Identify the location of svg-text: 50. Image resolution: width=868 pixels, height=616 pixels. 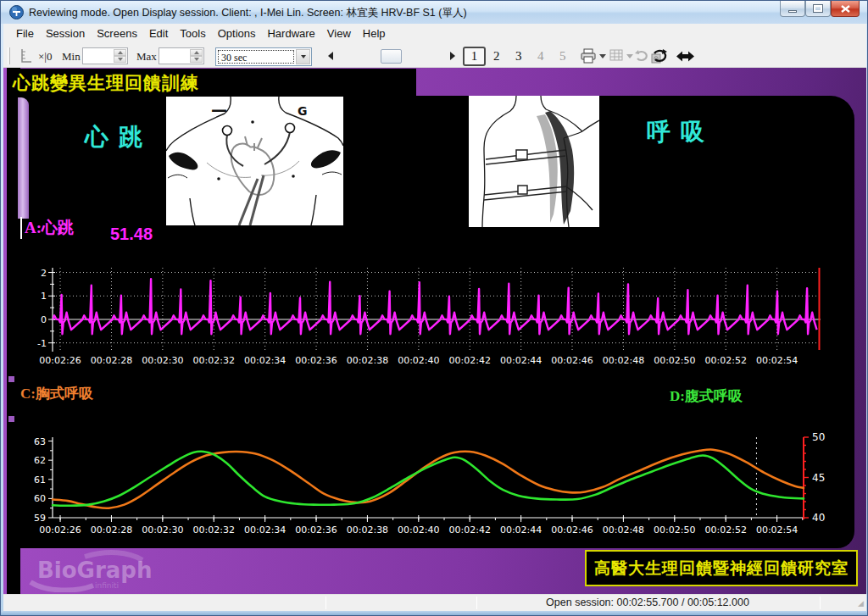
(819, 437).